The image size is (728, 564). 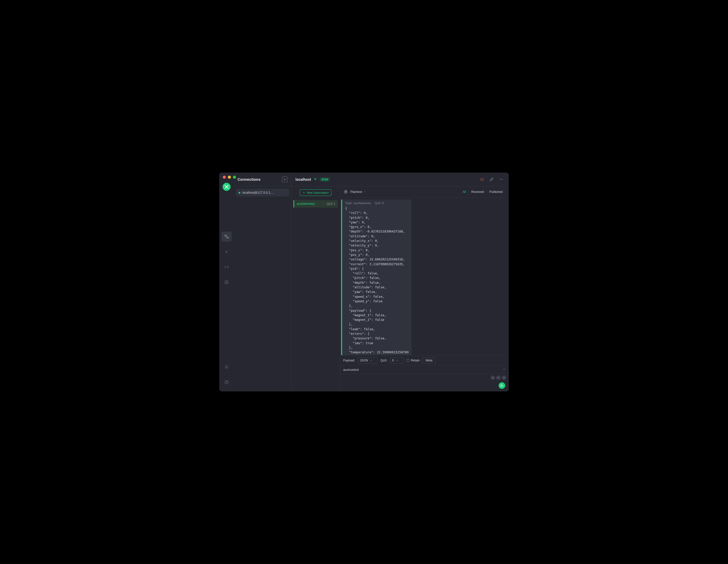 I want to click on disconnect-button, so click(x=482, y=179).